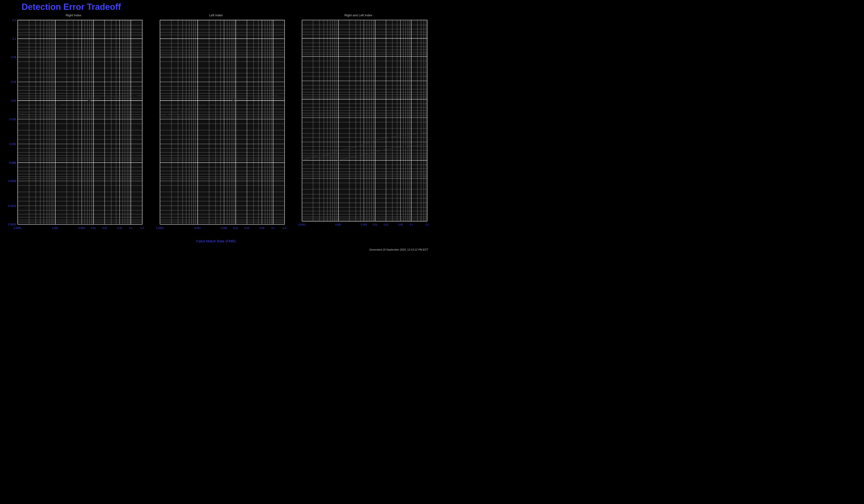  What do you see at coordinates (13, 144) in the screenshot?
I see `svg-text: 0.002` at bounding box center [13, 144].